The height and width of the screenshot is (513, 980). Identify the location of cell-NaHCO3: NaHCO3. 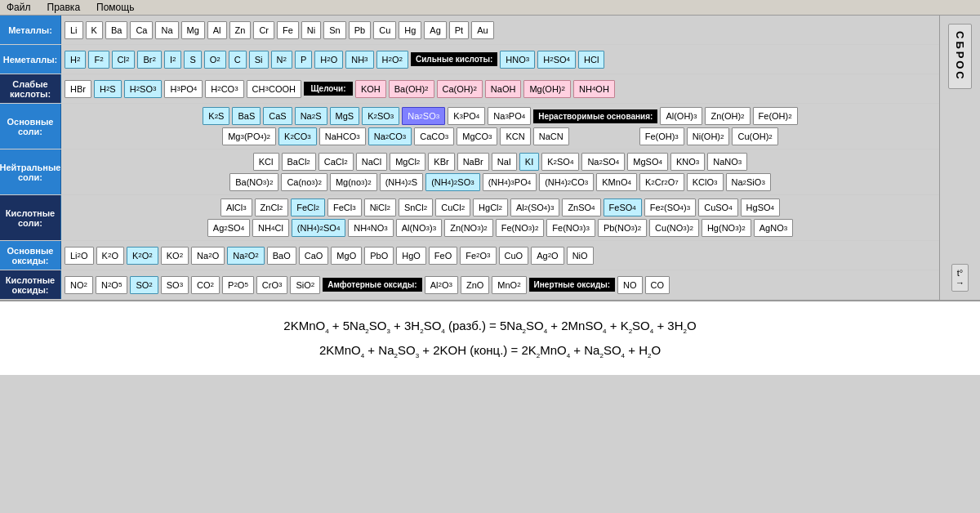
(343, 136).